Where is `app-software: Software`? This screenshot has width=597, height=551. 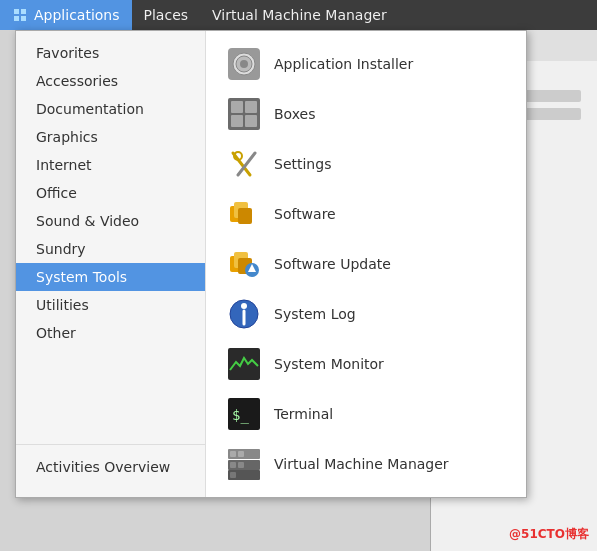 app-software: Software is located at coordinates (366, 214).